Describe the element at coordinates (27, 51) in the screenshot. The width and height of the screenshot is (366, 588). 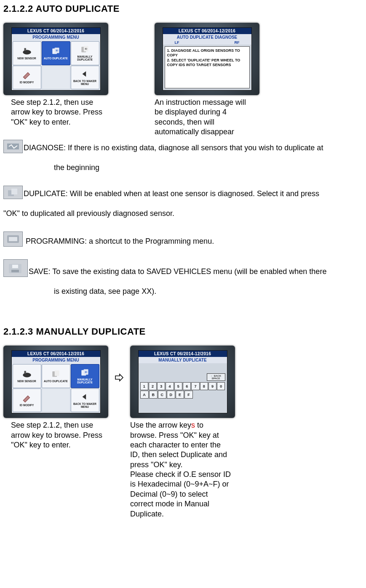
I see `sensor-icon` at that location.